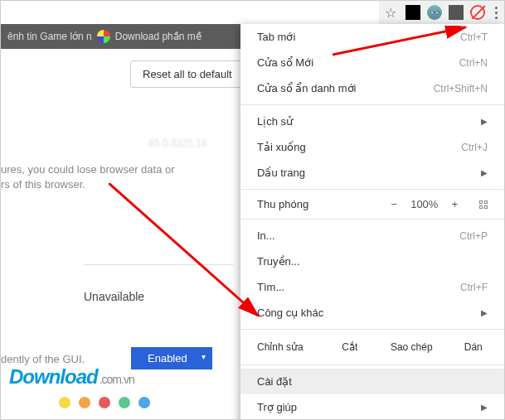 The height and width of the screenshot is (420, 505). Describe the element at coordinates (411, 347) in the screenshot. I see `menu-copy: Sao chép` at that location.